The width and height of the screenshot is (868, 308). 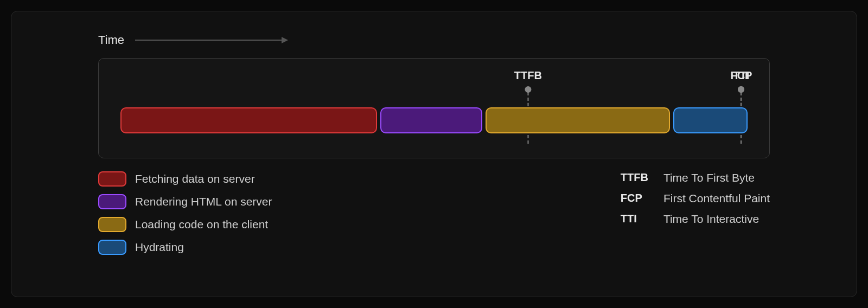 I want to click on legend-label: Hydrating, so click(x=159, y=247).